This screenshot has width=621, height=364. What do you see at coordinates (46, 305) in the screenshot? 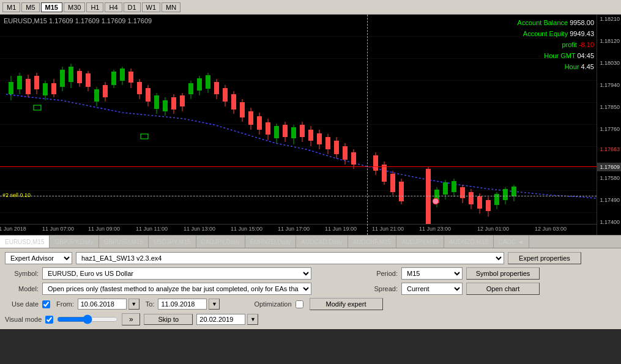
I see `use-date-checkbox` at bounding box center [46, 305].